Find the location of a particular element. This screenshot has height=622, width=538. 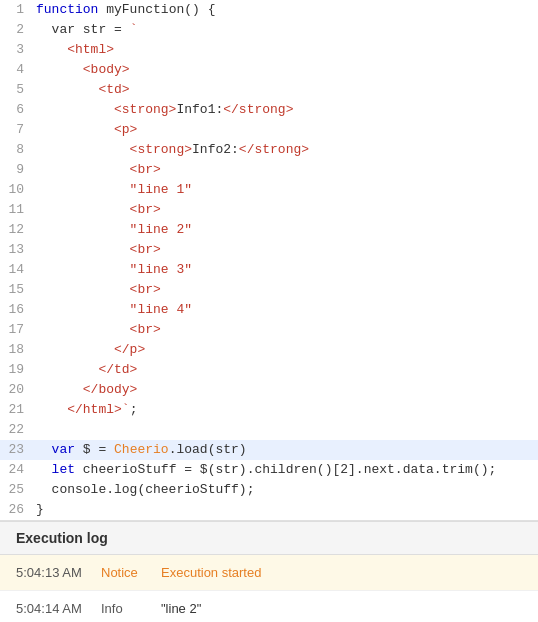

code-line: 3 <html> is located at coordinates (269, 50).